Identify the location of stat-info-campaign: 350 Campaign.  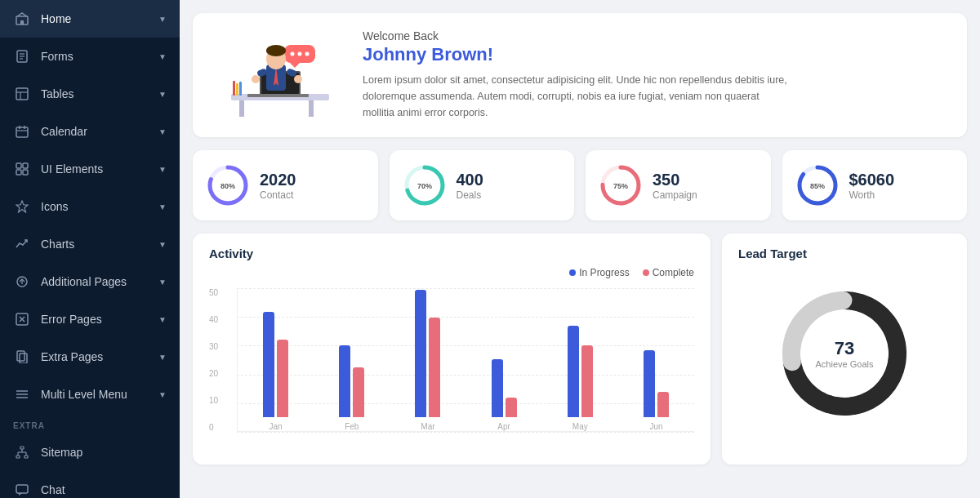
(675, 186).